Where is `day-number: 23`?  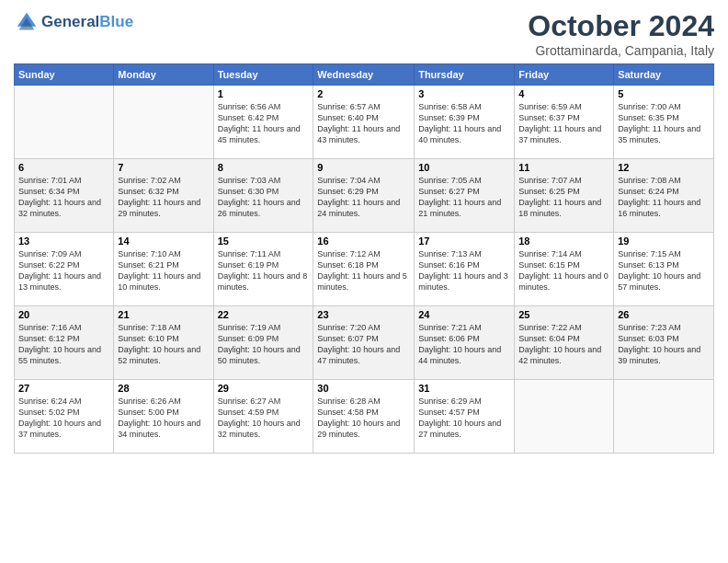
day-number: 23 is located at coordinates (364, 315).